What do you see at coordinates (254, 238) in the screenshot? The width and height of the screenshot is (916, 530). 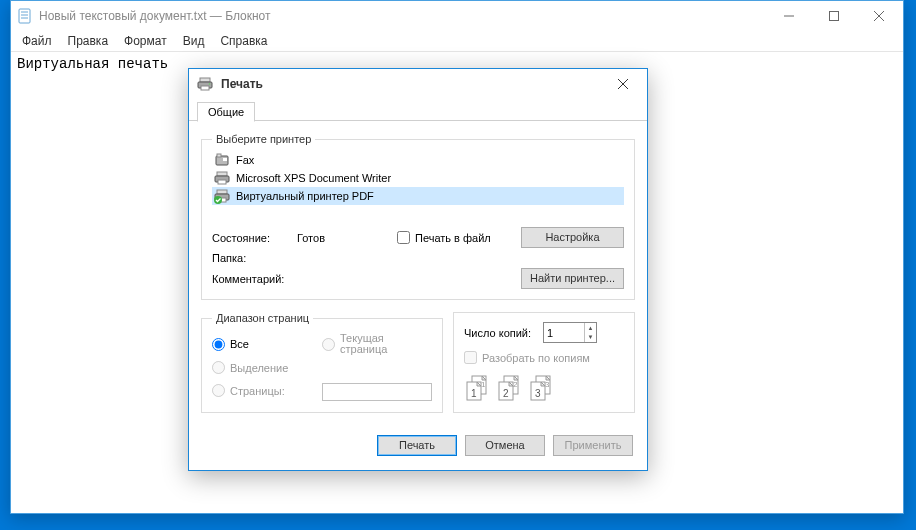 I see `status-label: Состояние:` at bounding box center [254, 238].